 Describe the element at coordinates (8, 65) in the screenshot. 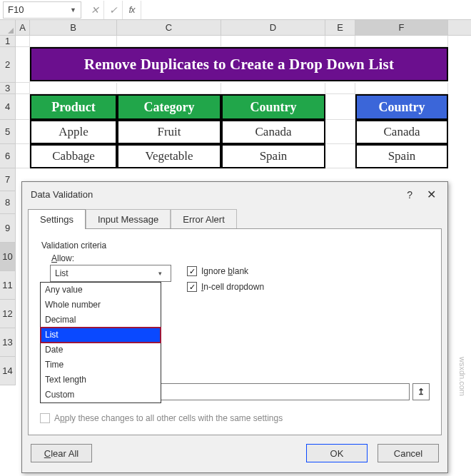

I see `row-header-2: 2` at that location.